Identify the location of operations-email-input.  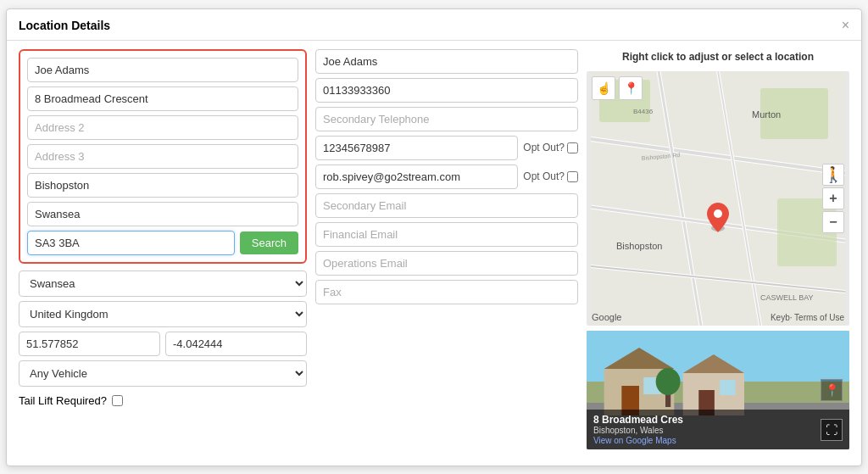
(447, 263).